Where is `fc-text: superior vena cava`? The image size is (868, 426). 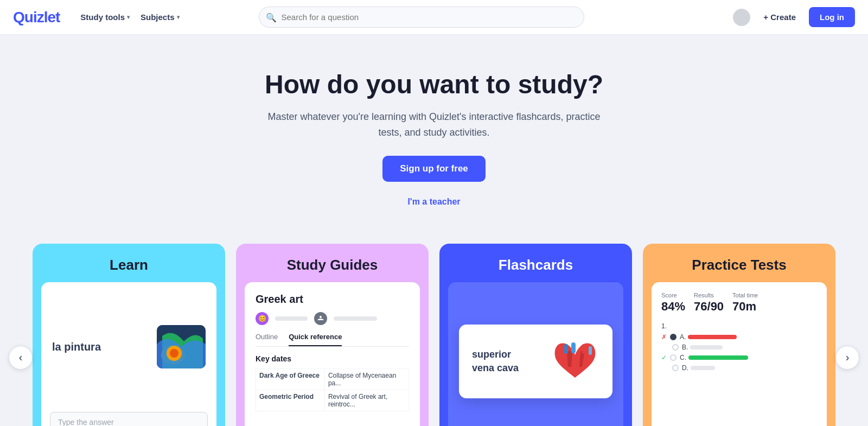
fc-text: superior vena cava is located at coordinates (495, 361).